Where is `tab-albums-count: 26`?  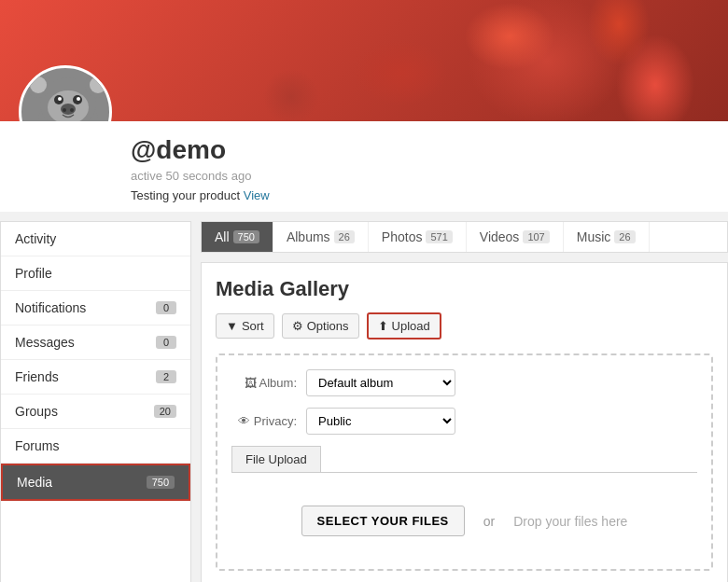
tab-albums-count: 26 is located at coordinates (344, 237).